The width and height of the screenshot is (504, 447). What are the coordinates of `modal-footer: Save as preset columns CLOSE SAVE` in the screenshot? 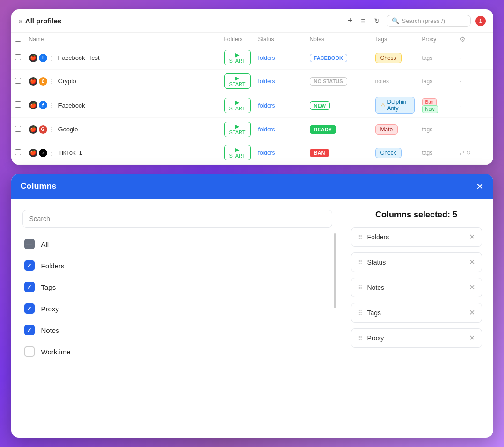 It's located at (252, 435).